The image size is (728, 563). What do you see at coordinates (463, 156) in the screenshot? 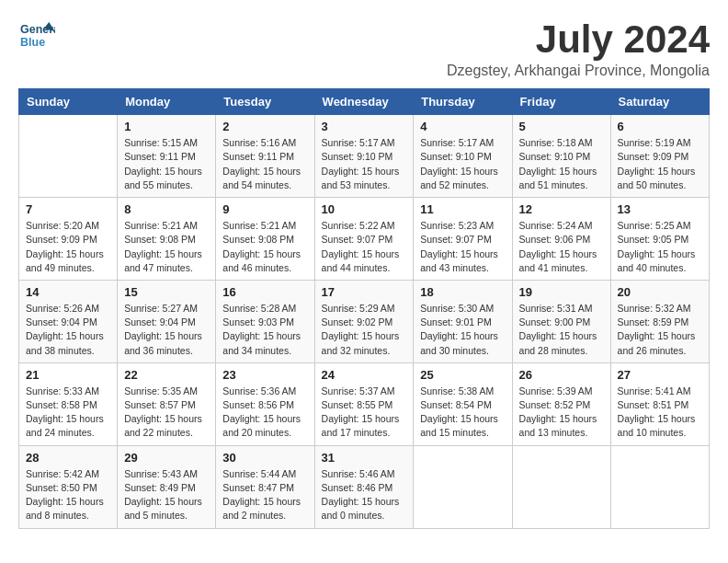
I see `calendar-cell: 4Sunrise: 5:17 AM Sunset: 9:10 PM Daylig…` at bounding box center [463, 156].